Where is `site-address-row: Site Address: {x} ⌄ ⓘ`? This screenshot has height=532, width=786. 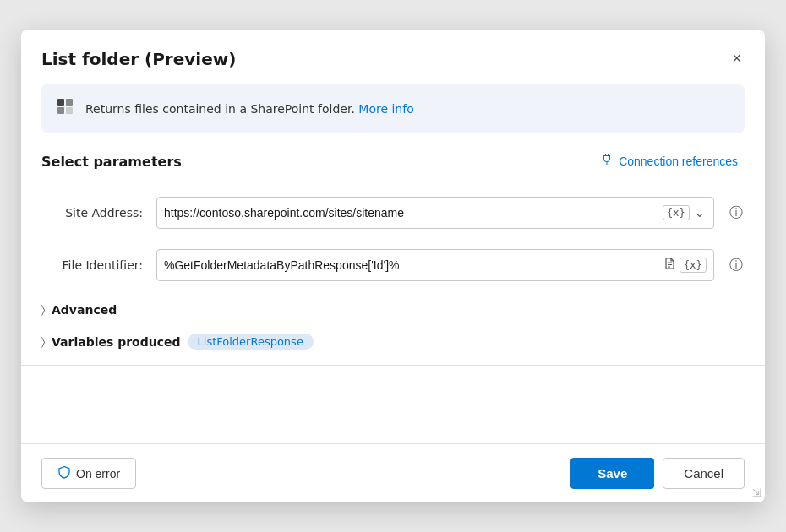 site-address-row: Site Address: {x} ⌄ ⓘ is located at coordinates (393, 213).